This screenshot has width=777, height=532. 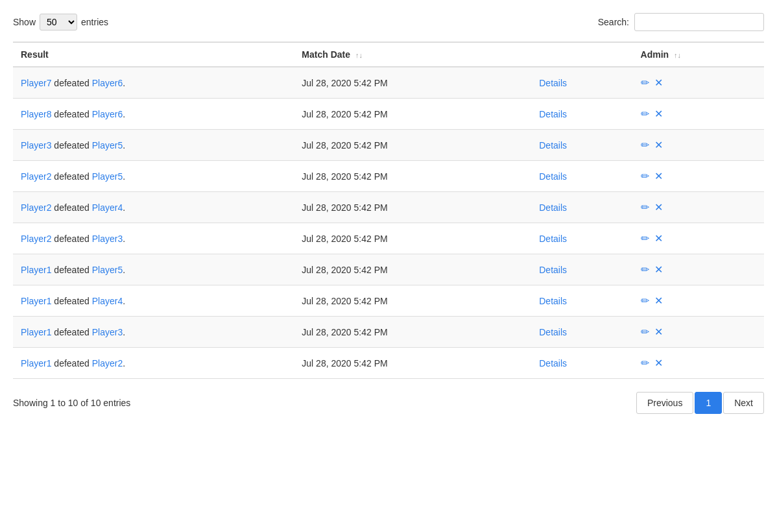 I want to click on search-area: Search:, so click(x=681, y=22).